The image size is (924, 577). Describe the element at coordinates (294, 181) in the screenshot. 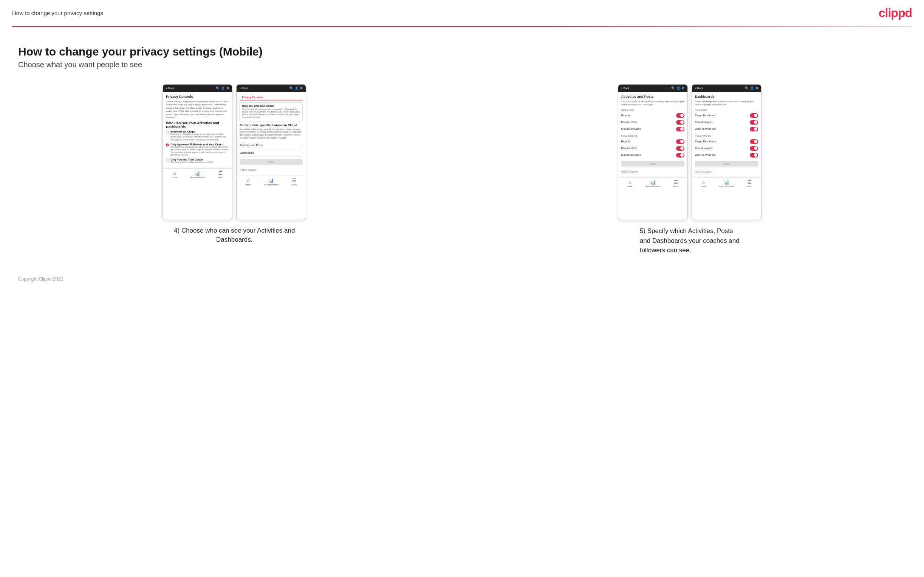

I see `menu-icon-2: ☰` at that location.